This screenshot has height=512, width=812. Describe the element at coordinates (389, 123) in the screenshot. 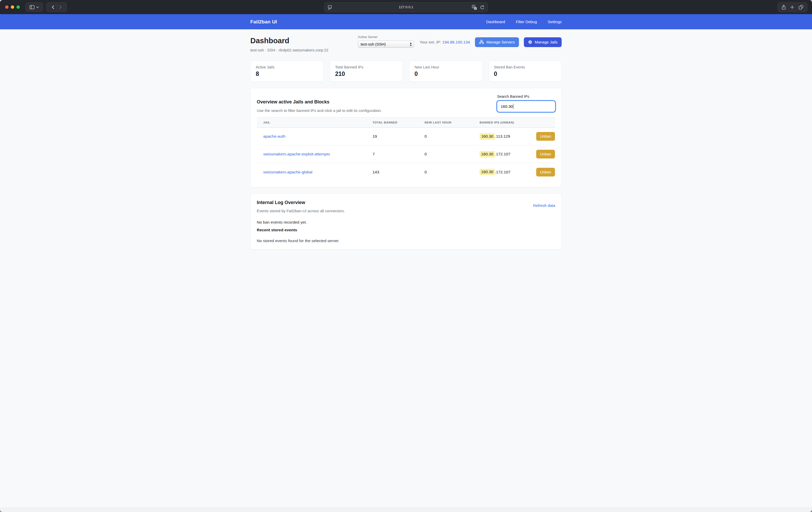

I see `col-header-total-banned: TOTAL BANNED` at that location.